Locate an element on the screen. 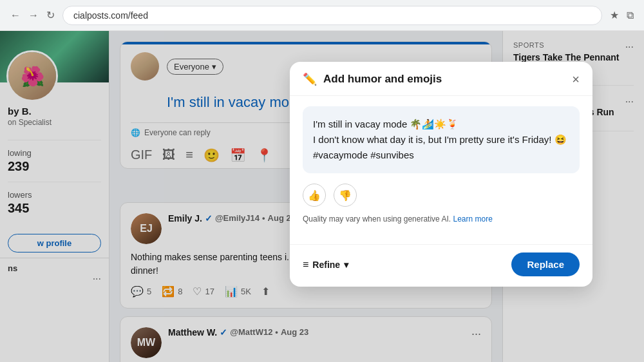 The width and height of the screenshot is (644, 362). ai-modal-footer: ≡ Refine ▾ Replace is located at coordinates (441, 265).